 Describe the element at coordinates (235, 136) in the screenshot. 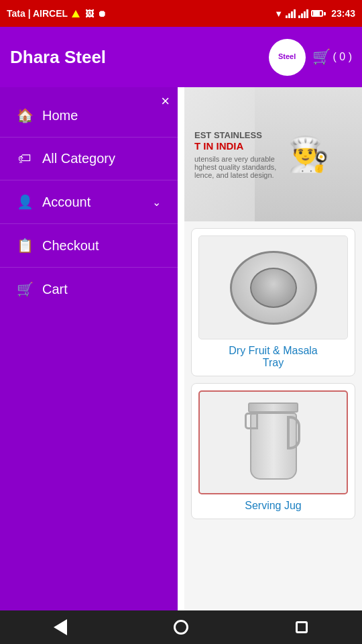

I see `hero-line1: EST STAINLESS` at that location.